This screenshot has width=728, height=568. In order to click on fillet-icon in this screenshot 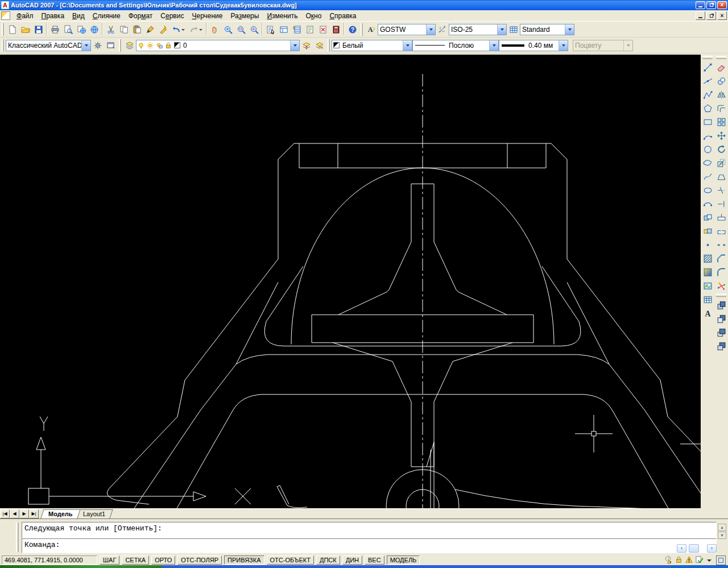, I will do `click(721, 272)`.